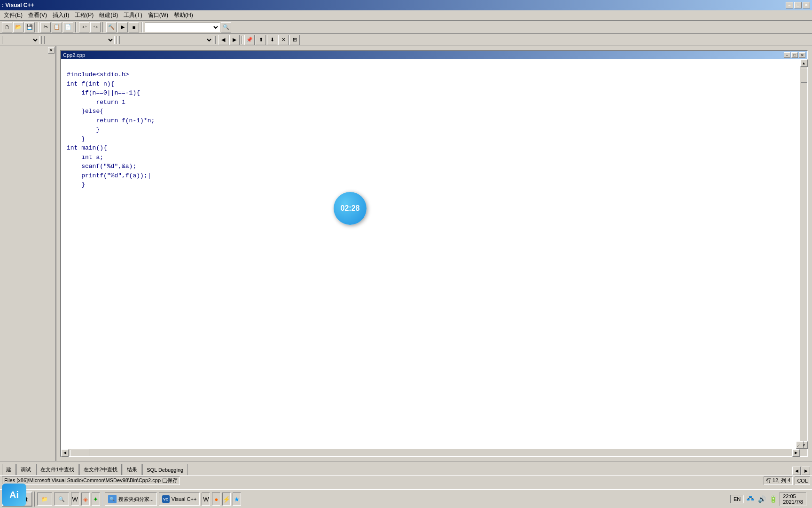 The height and width of the screenshot is (508, 812). I want to click on editor-maximize-btn: □, so click(795, 55).